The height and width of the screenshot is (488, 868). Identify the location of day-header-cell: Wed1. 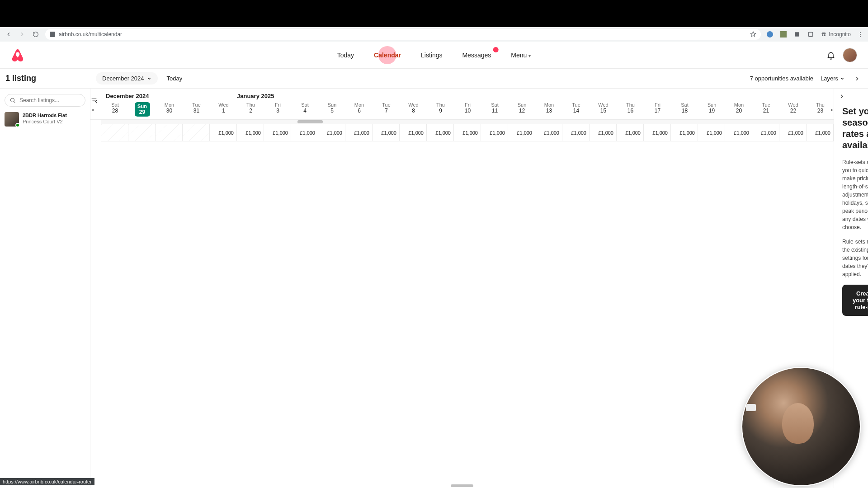
(223, 109).